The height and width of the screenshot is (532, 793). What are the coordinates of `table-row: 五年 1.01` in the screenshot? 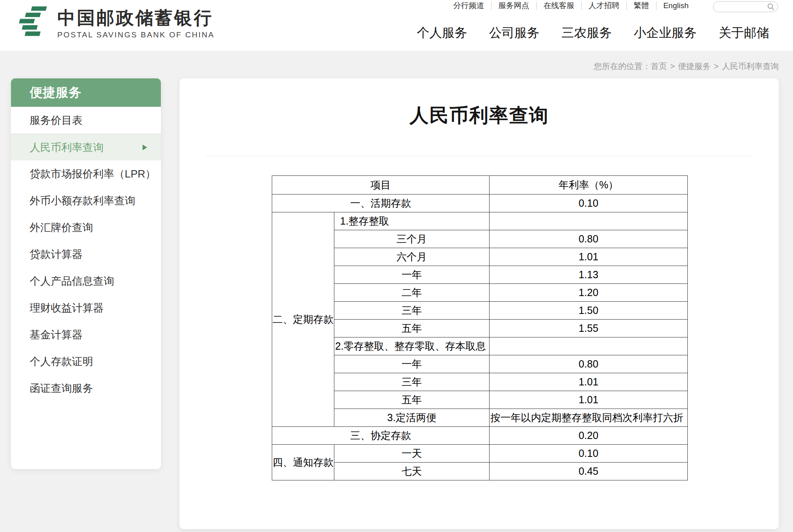 It's located at (480, 400).